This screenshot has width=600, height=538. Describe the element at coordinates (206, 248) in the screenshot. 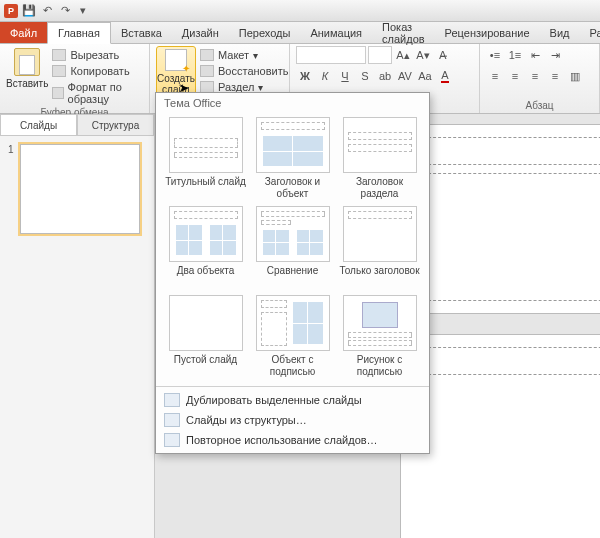

I see `layout-two-content: Два объекта` at that location.